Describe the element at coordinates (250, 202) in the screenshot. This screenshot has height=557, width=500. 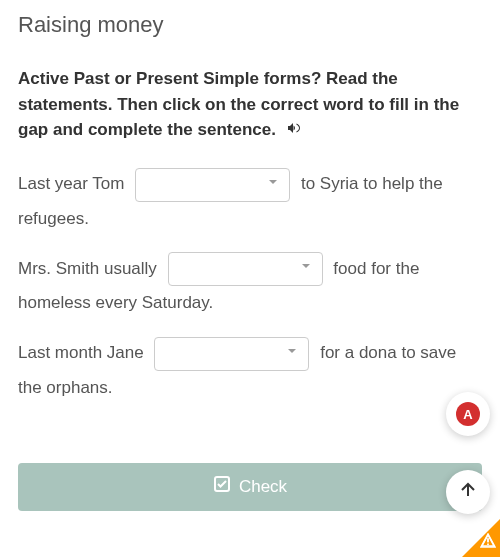
I see `sentence-1: Last year Tom to Syria to help the refug…` at that location.